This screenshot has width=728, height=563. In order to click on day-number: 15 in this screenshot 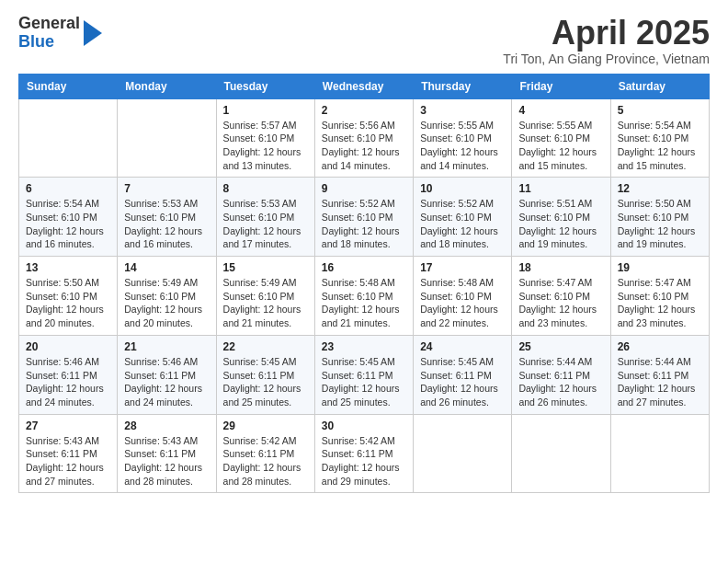, I will do `click(266, 268)`.